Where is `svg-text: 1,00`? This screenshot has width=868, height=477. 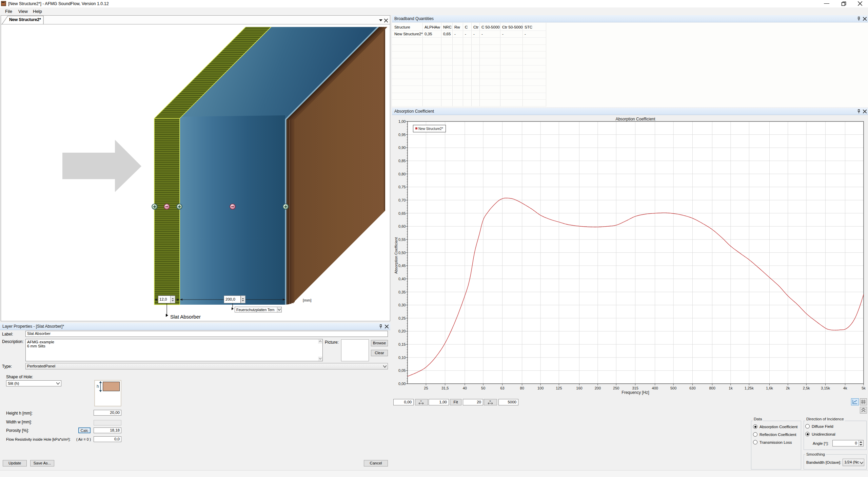
svg-text: 1,00 is located at coordinates (402, 121).